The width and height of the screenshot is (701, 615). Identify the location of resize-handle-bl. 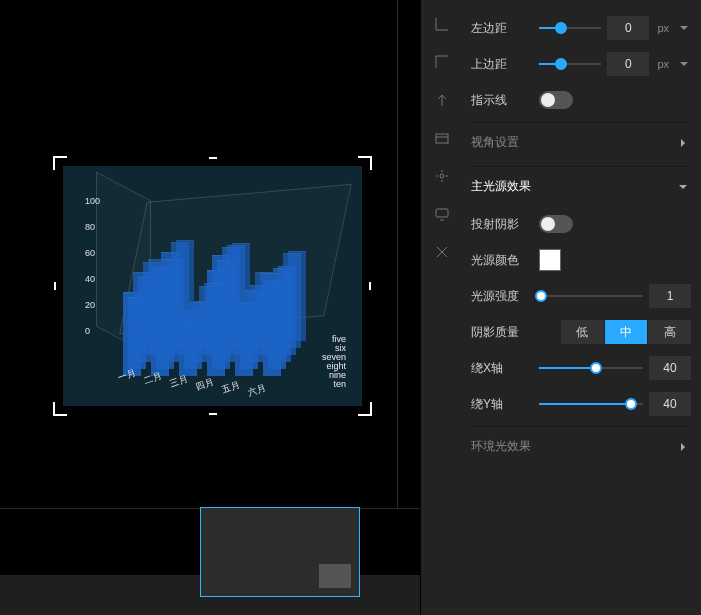
(60, 409).